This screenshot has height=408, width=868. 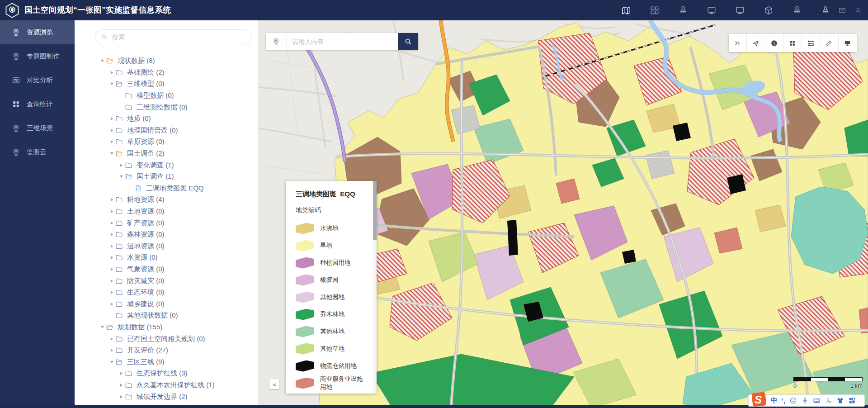 What do you see at coordinates (305, 384) in the screenshot?
I see `legend-swatch` at bounding box center [305, 384].